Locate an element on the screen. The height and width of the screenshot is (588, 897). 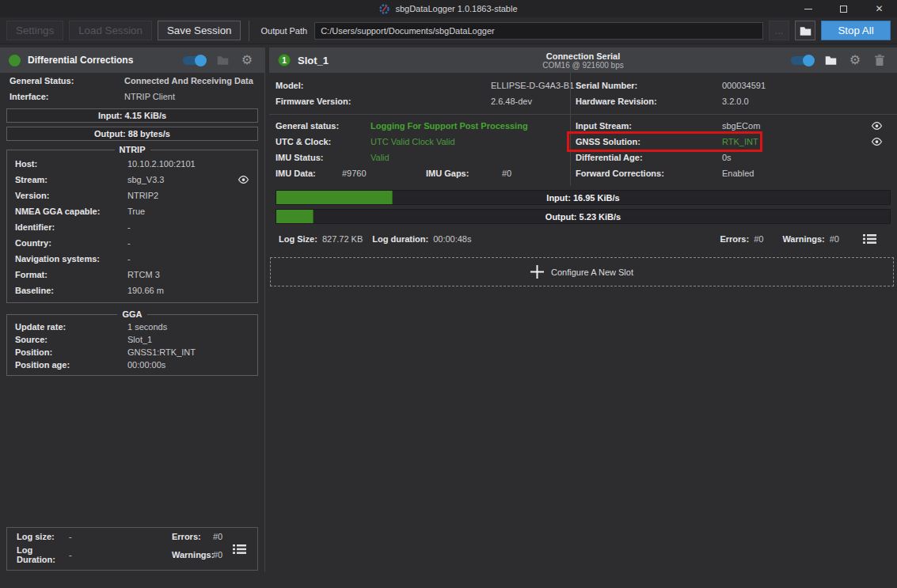
input-stream-row: Input Stream: sbgECom is located at coordinates (733, 126).